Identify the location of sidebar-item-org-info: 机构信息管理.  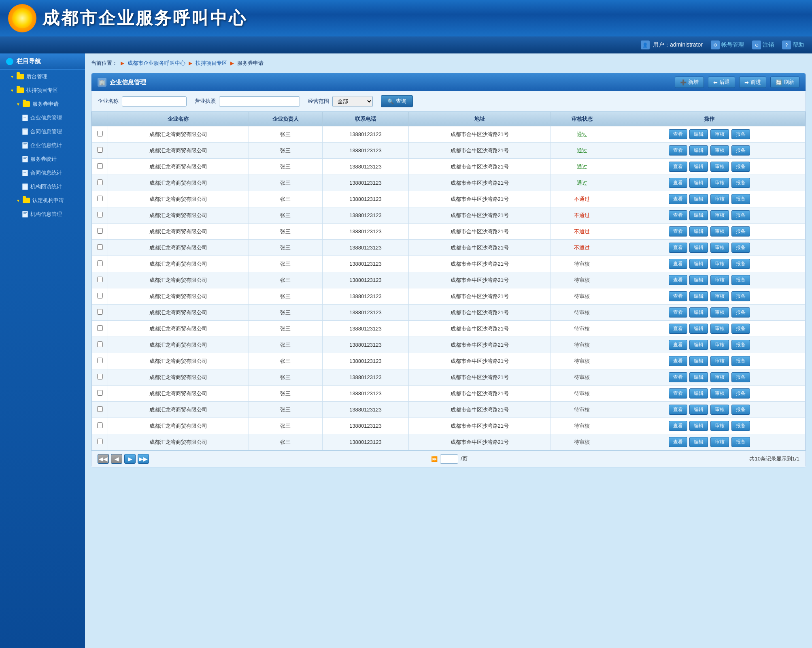
(43, 214).